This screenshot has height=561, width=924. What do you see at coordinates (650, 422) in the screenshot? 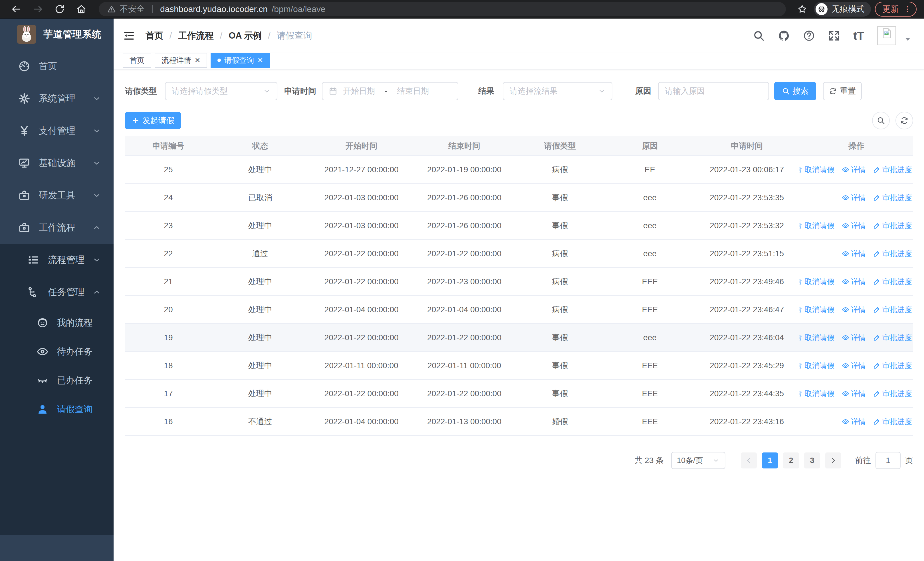
I see `cell-reason: EEE` at bounding box center [650, 422].